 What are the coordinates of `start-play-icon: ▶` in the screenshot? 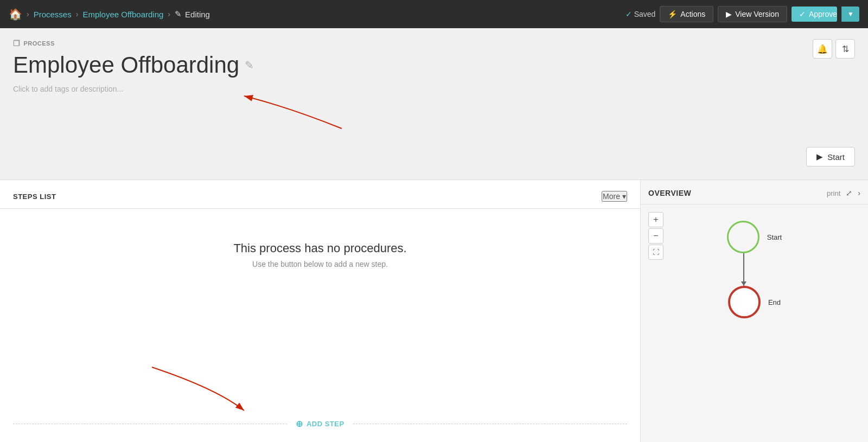 It's located at (820, 157).